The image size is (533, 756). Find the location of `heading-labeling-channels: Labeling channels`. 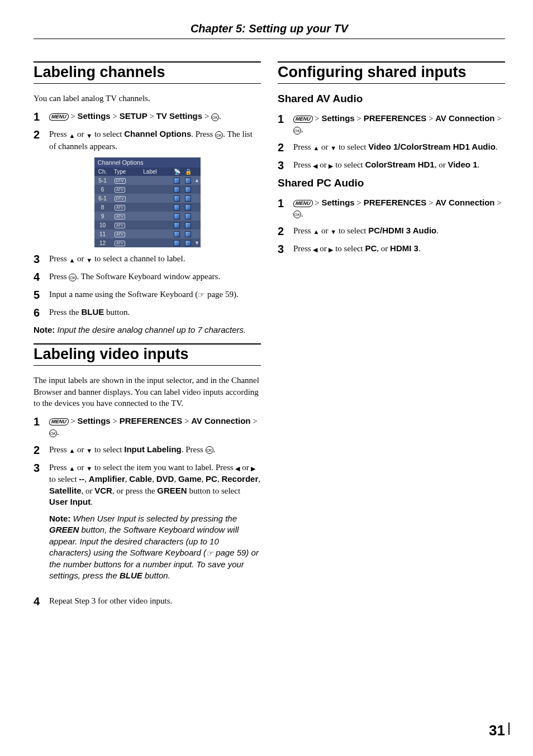

heading-labeling-channels: Labeling channels is located at coordinates (147, 73).